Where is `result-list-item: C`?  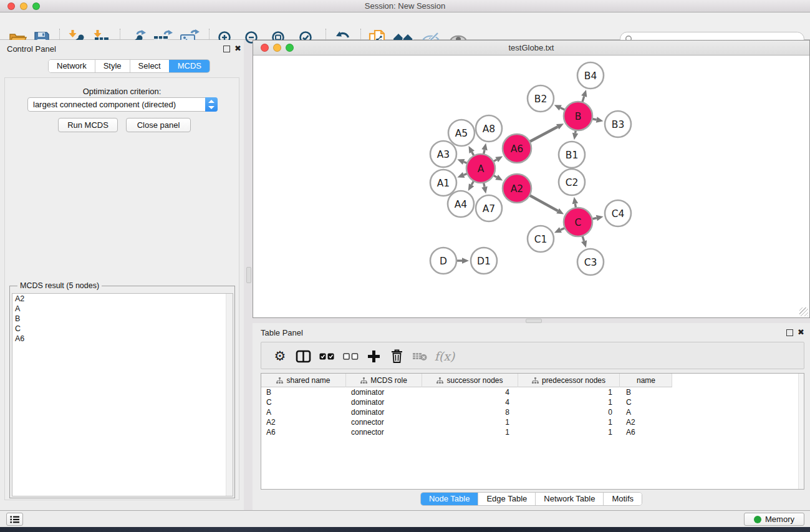
result-list-item: C is located at coordinates (122, 329).